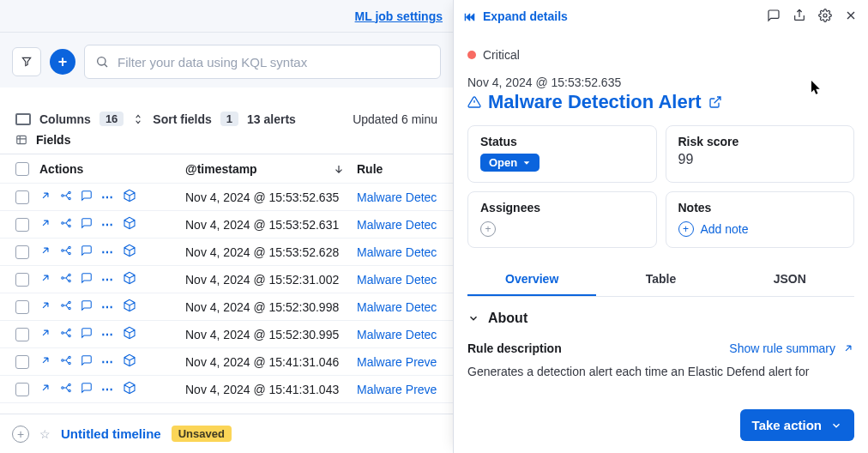 Image resolution: width=868 pixels, height=453 pixels. What do you see at coordinates (532, 280) in the screenshot?
I see `tab-overview: Overview` at bounding box center [532, 280].